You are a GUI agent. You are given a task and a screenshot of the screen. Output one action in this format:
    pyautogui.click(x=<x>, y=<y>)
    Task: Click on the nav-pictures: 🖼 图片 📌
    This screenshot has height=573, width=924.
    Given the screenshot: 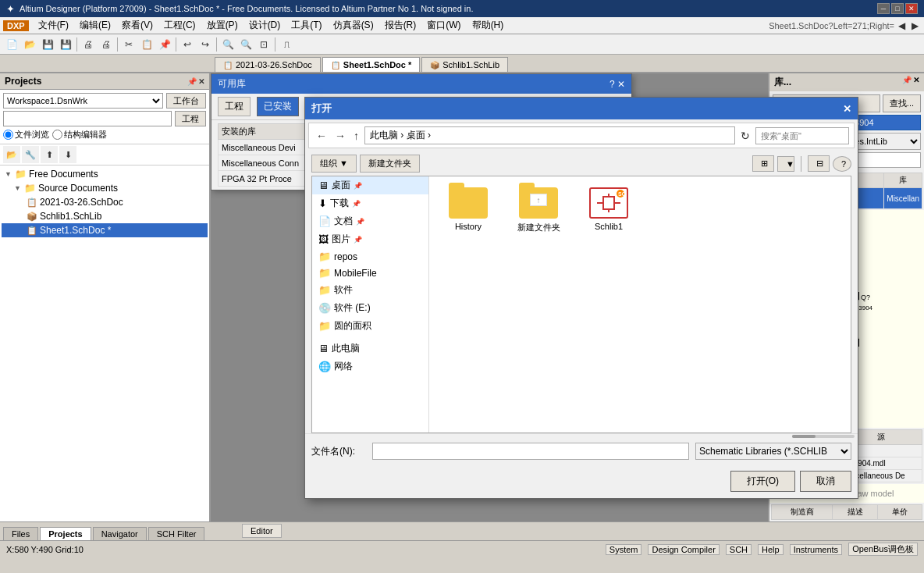 What is the action you would take?
    pyautogui.click(x=370, y=239)
    